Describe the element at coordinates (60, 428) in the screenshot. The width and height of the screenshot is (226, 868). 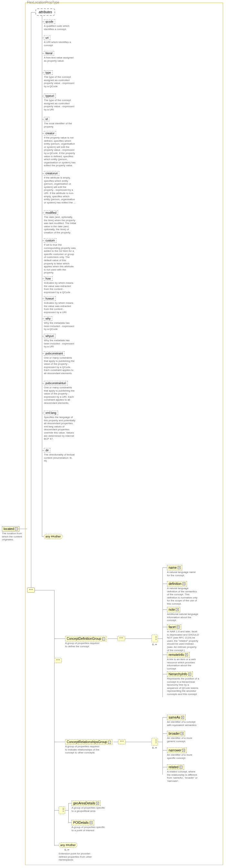
I see `attr-desc: Specifies the language of this property …` at that location.